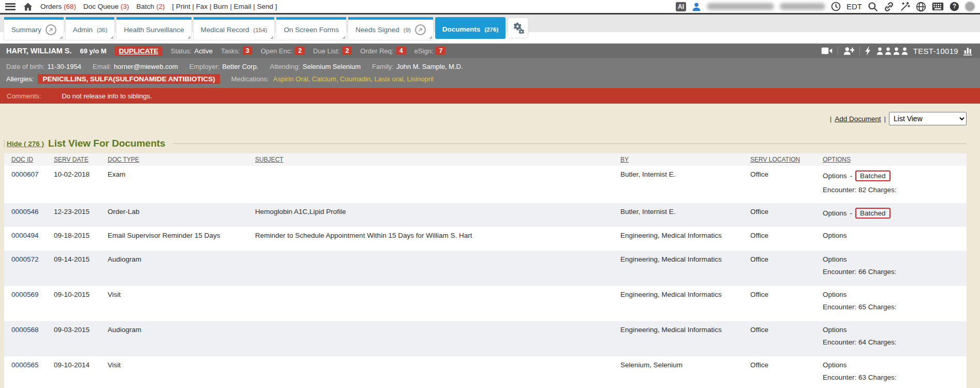  What do you see at coordinates (928, 119) in the screenshot?
I see `view-select: List View` at bounding box center [928, 119].